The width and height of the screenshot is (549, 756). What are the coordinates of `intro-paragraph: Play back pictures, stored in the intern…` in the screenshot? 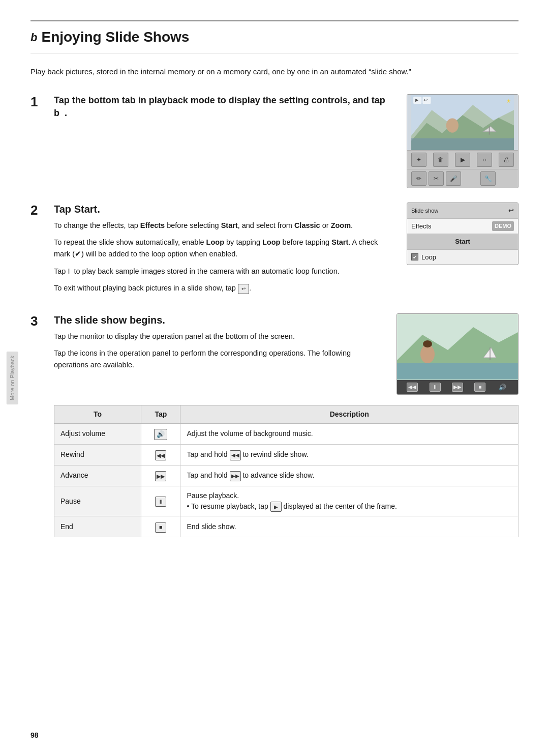 It's located at (274, 72).